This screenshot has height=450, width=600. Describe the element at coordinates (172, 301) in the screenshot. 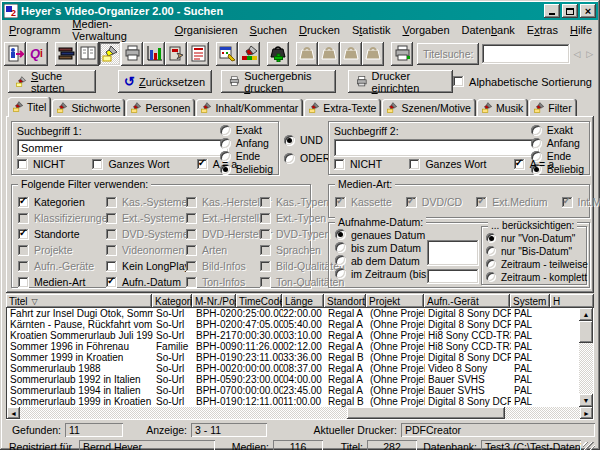

I see `column-header-kategorie: Kategorie` at that location.